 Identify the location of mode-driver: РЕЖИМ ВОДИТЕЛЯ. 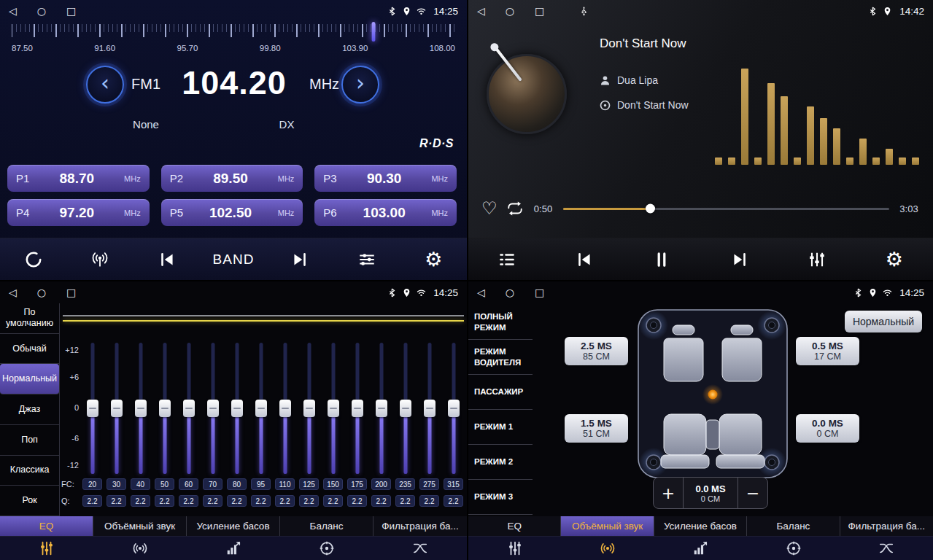
(500, 357).